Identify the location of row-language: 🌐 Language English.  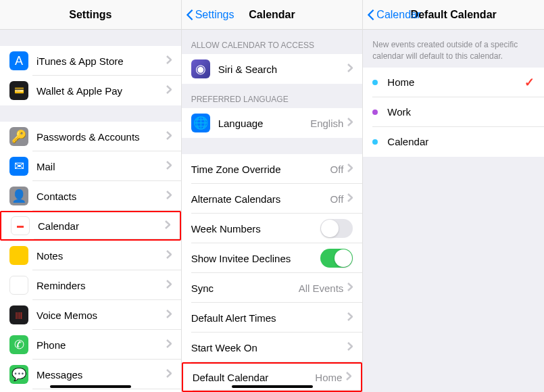
(272, 123).